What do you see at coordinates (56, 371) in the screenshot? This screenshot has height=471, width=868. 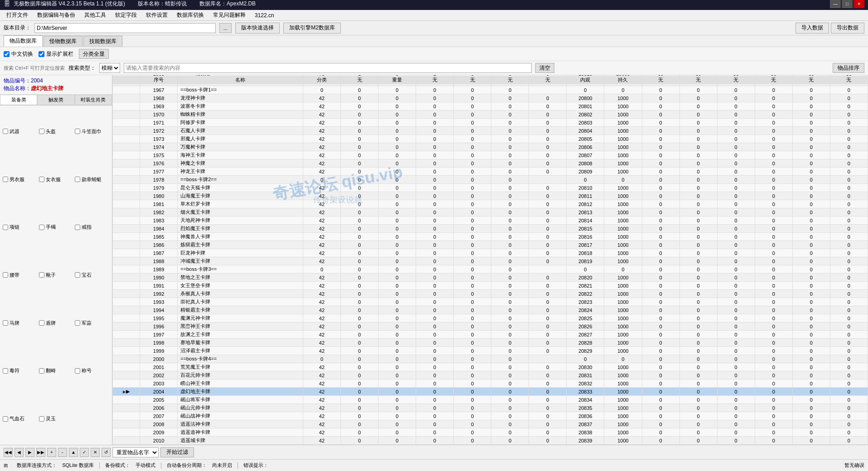 I see `cb-misc1: 翻畸` at bounding box center [56, 371].